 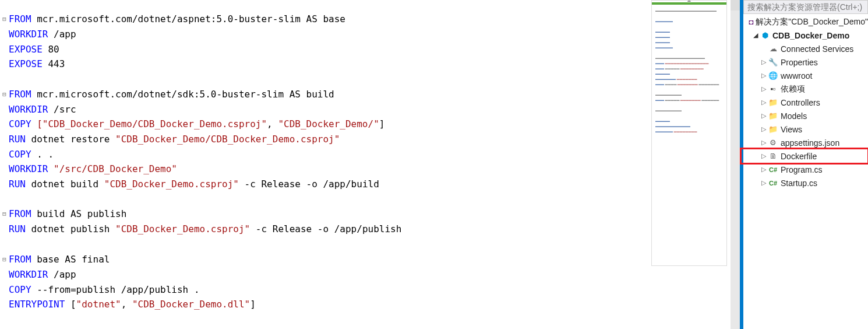 What do you see at coordinates (99, 304) in the screenshot?
I see `code-string: "dotnet"` at bounding box center [99, 304].